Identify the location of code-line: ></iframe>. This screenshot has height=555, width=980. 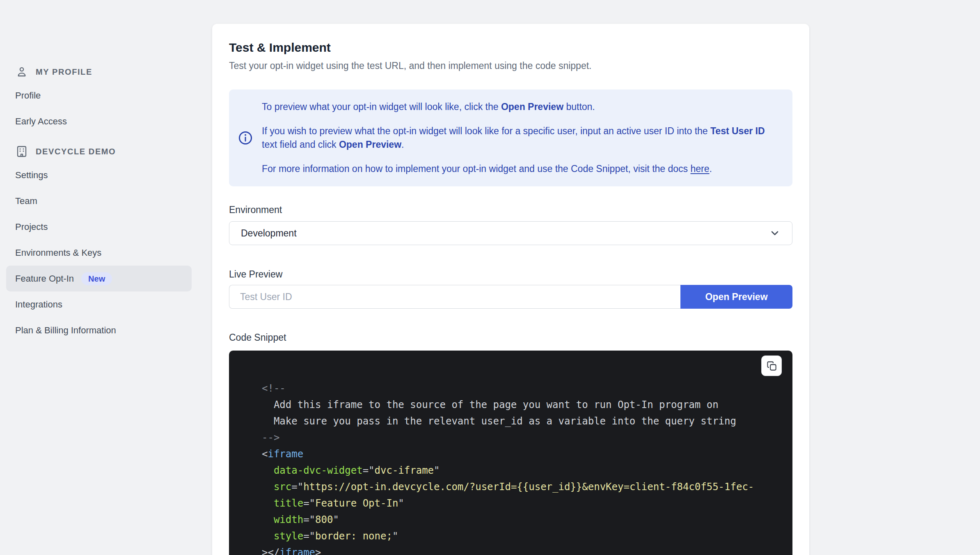
(527, 550).